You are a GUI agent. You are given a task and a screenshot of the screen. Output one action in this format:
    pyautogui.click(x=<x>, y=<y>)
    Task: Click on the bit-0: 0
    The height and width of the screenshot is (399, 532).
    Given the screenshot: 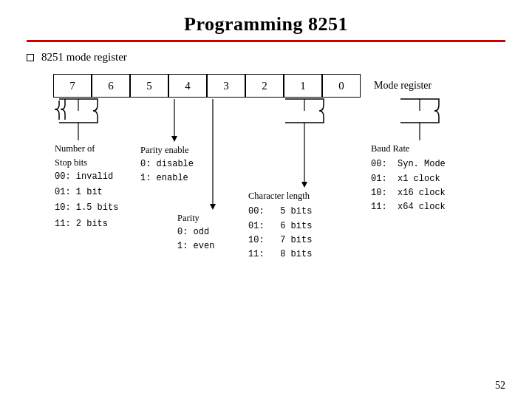 What is the action you would take?
    pyautogui.click(x=341, y=86)
    